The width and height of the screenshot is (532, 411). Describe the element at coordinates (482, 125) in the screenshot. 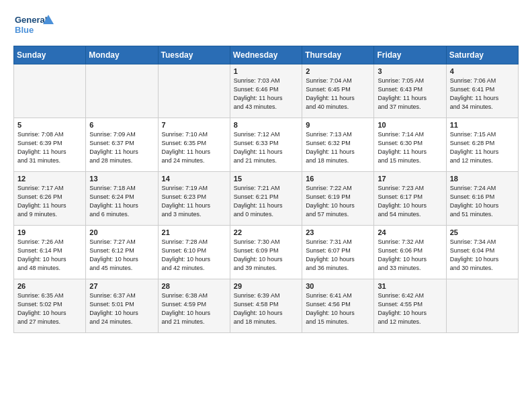

I see `day-number: 11` at that location.